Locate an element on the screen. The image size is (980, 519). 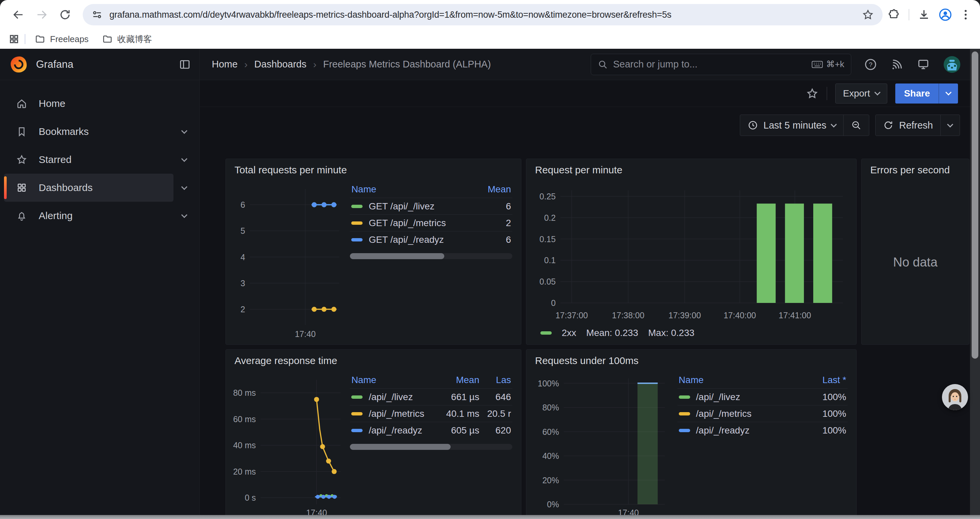
panel-title: Errors per second is located at coordinates (915, 170).